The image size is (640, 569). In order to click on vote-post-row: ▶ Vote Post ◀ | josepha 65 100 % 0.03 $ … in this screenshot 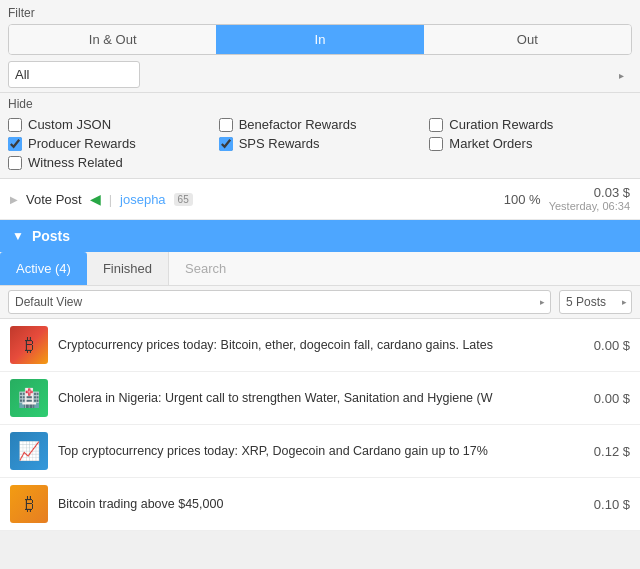, I will do `click(320, 200)`.